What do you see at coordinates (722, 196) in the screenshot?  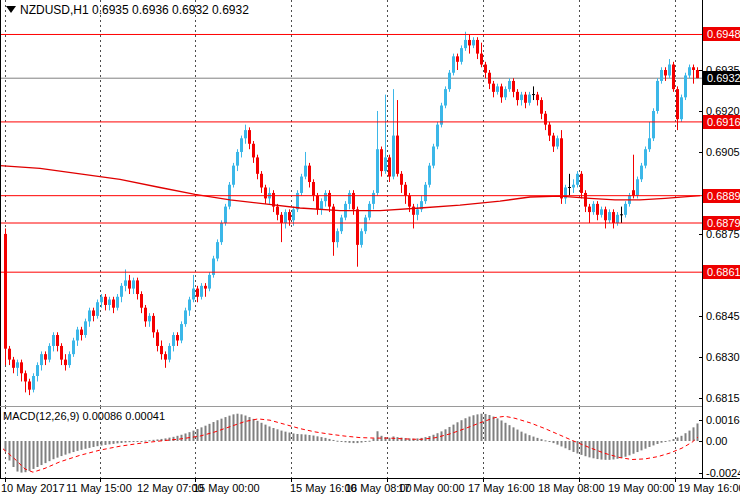 I see `price-badge: 0.6889` at bounding box center [722, 196].